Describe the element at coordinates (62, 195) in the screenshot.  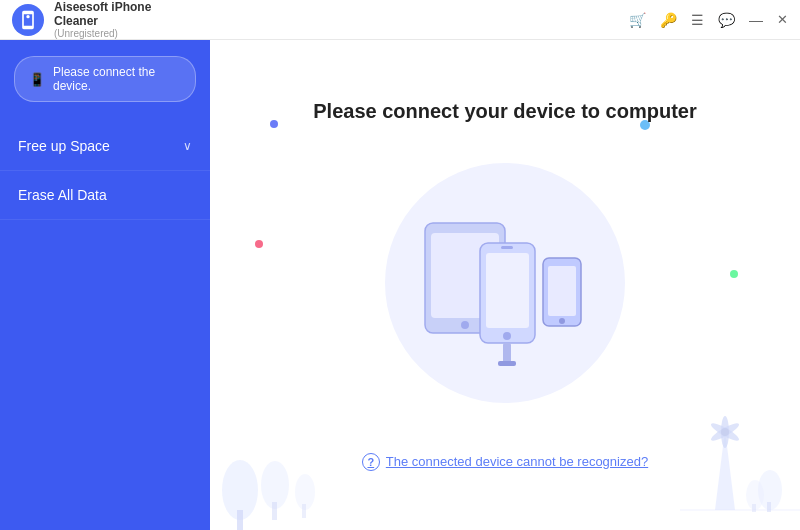
I see `erase-all-data-label: Erase All Data` at that location.